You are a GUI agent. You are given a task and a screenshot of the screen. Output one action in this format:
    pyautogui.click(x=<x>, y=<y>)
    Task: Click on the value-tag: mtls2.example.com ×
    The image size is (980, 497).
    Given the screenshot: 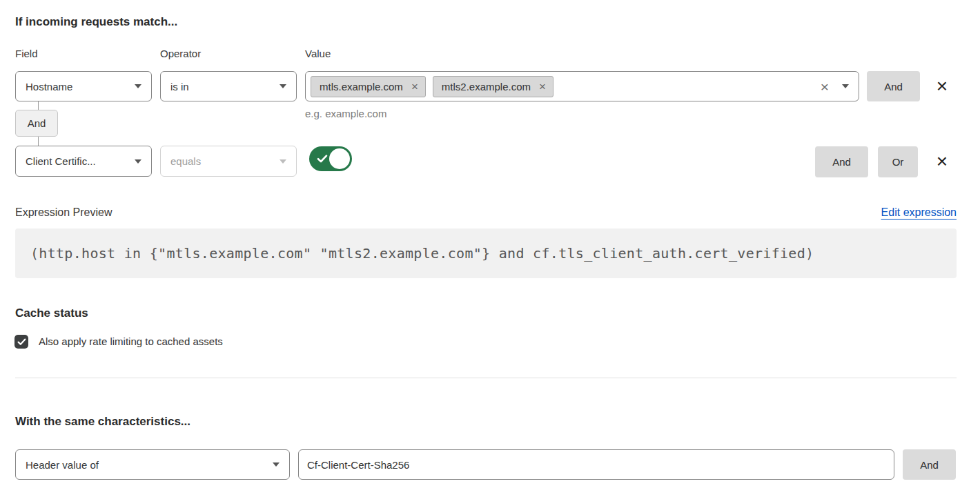 What is the action you would take?
    pyautogui.click(x=493, y=87)
    